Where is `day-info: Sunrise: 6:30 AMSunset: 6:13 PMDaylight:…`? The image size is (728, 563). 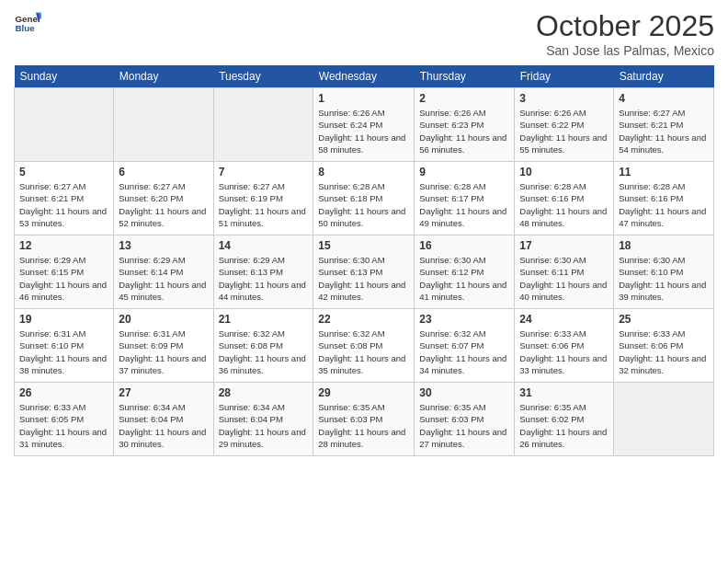 day-info: Sunrise: 6:30 AMSunset: 6:13 PMDaylight:… is located at coordinates (364, 278).